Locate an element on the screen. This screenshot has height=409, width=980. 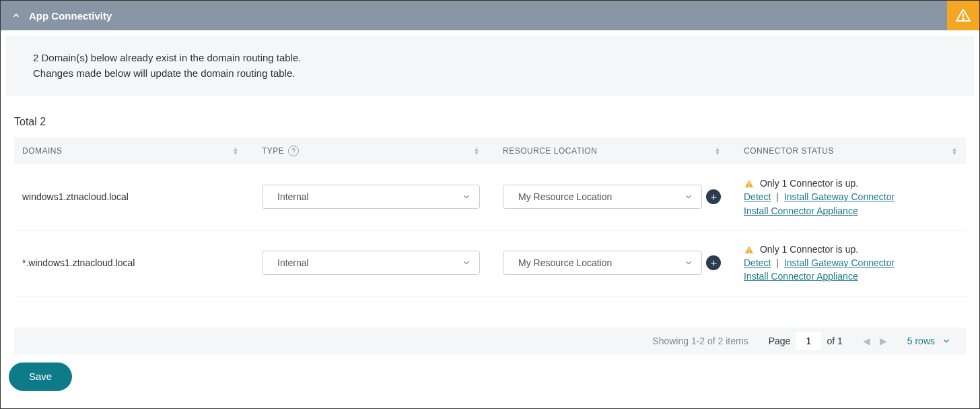
help-icon: ? is located at coordinates (293, 151).